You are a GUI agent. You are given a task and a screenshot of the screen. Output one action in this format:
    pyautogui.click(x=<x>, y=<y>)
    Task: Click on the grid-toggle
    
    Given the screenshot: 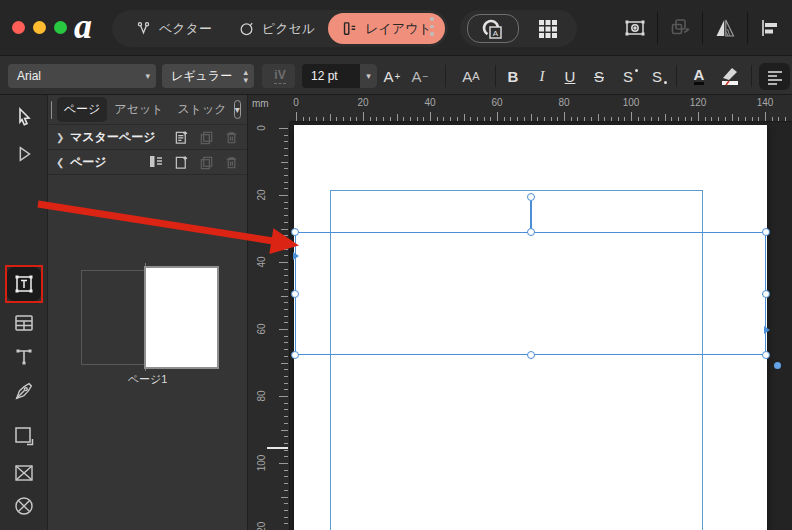 What is the action you would take?
    pyautogui.click(x=548, y=28)
    